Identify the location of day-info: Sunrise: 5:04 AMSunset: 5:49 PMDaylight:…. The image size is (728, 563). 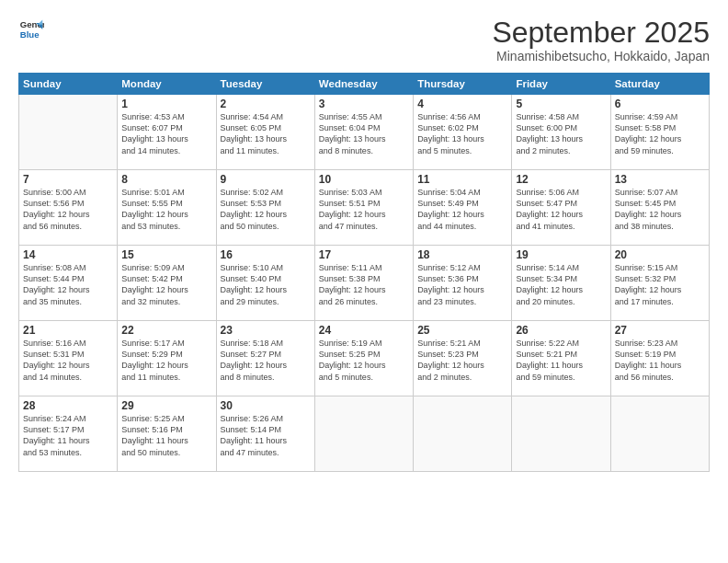
(462, 210).